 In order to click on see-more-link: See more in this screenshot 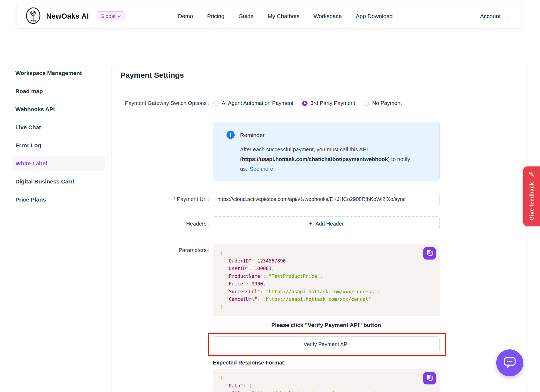, I will do `click(261, 169)`.